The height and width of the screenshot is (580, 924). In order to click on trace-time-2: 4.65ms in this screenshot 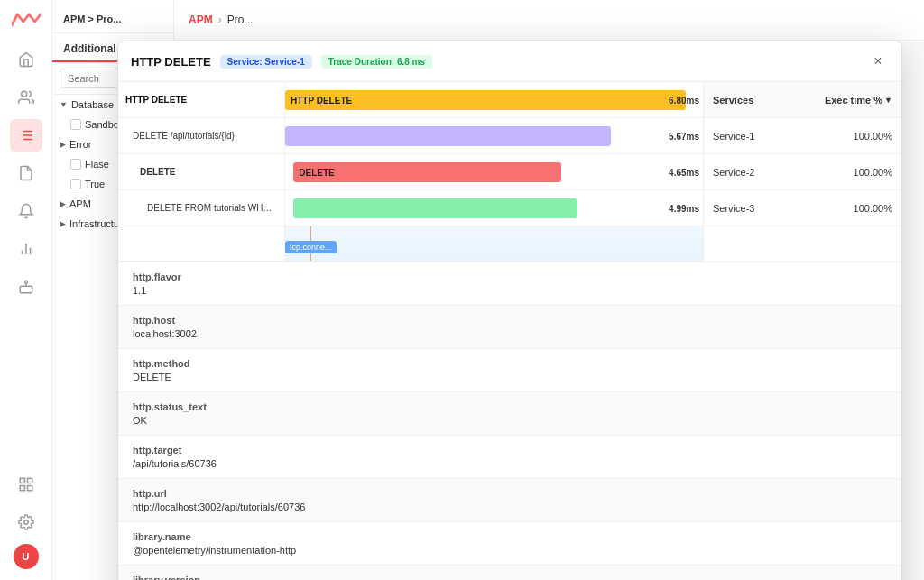, I will do `click(684, 171)`.